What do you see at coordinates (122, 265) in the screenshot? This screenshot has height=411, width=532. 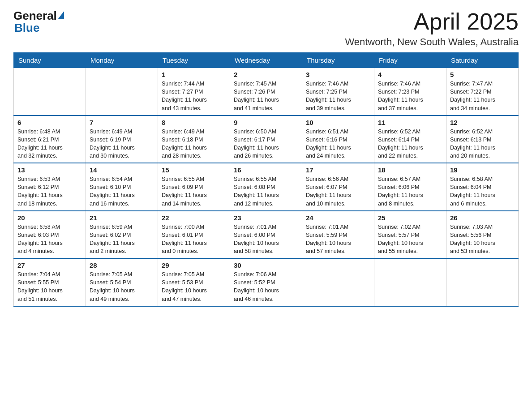 I see `day-number: 28` at bounding box center [122, 265].